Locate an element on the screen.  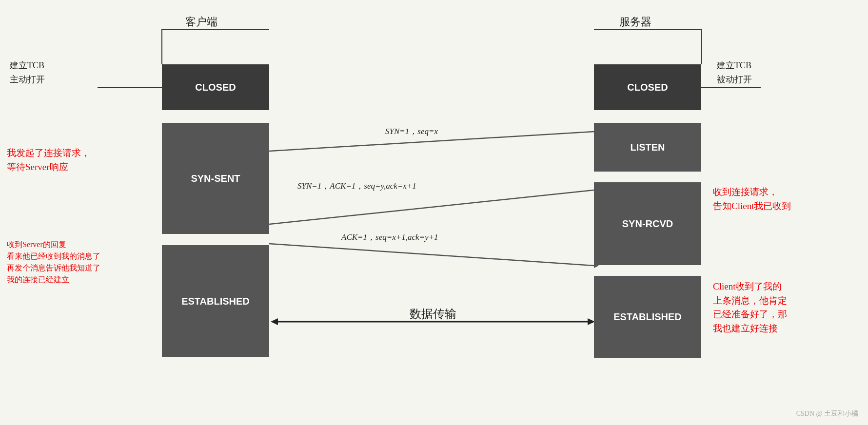
client-closed-box: CLOSED is located at coordinates (216, 87).